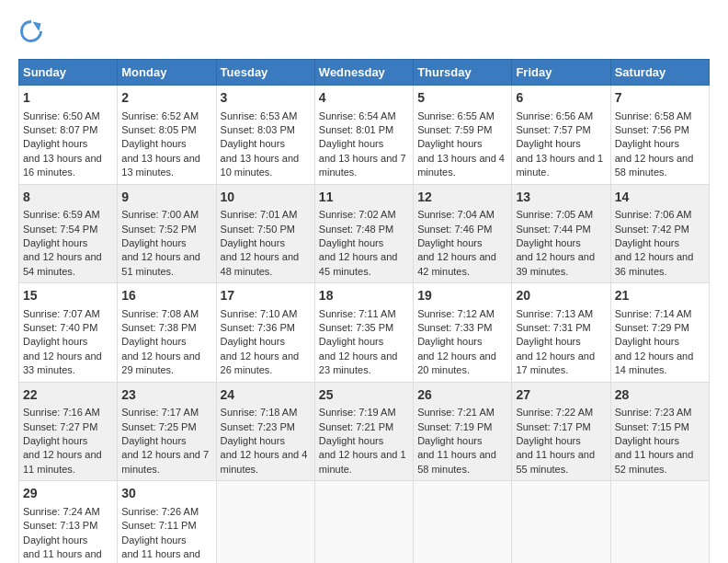 The width and height of the screenshot is (728, 563). What do you see at coordinates (660, 198) in the screenshot?
I see `day-number: 14` at bounding box center [660, 198].